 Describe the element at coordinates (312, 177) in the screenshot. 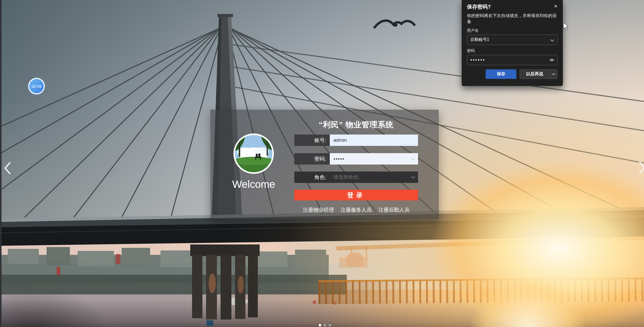

I see `role-label: 角色:` at that location.